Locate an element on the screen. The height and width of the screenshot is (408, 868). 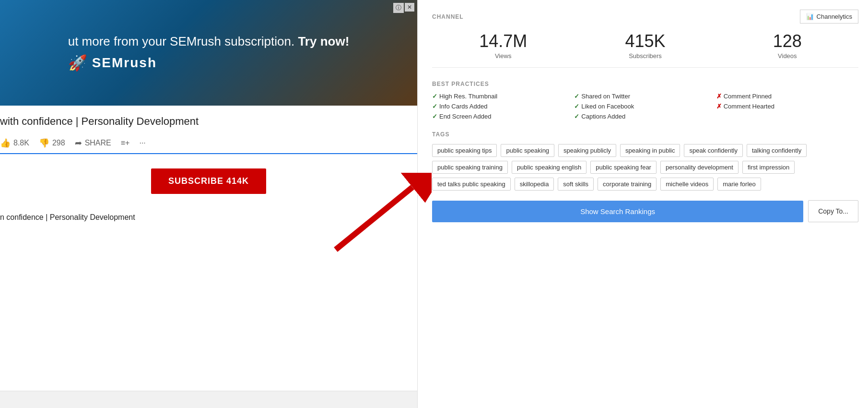
ad-info-button: ⓘ is located at coordinates (399, 8).